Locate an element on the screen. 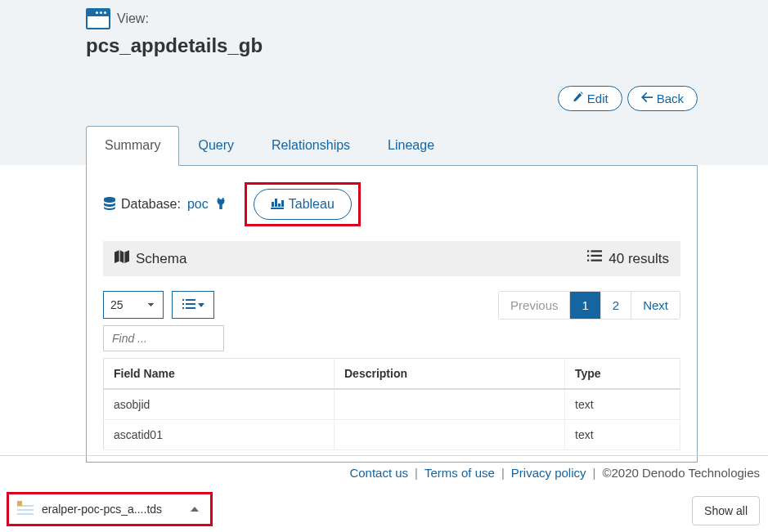 Image resolution: width=768 pixels, height=532 pixels. plug-icon is located at coordinates (220, 204).